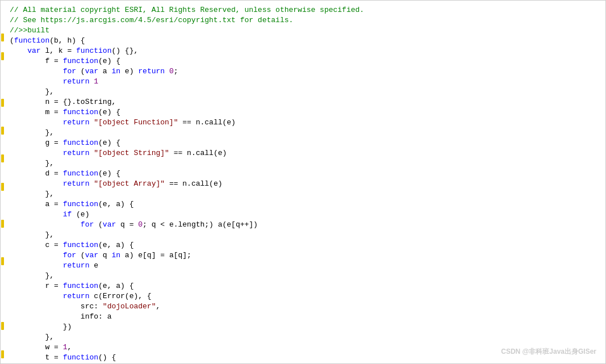 The height and width of the screenshot is (364, 606). I want to click on indent16-token, so click(45, 317).